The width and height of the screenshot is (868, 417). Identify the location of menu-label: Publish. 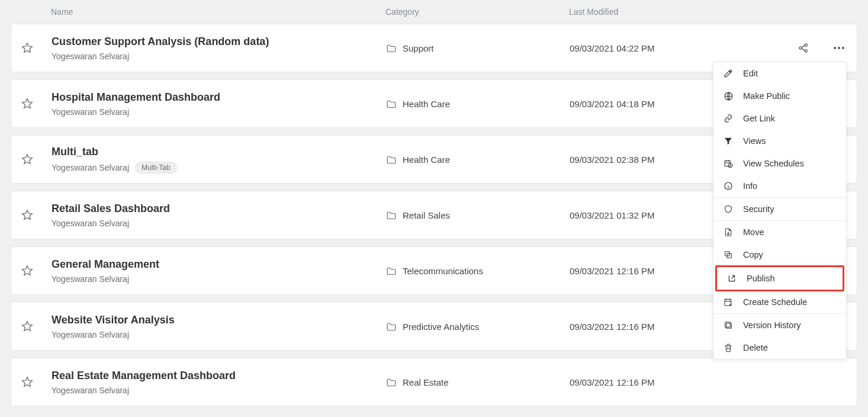
(761, 278).